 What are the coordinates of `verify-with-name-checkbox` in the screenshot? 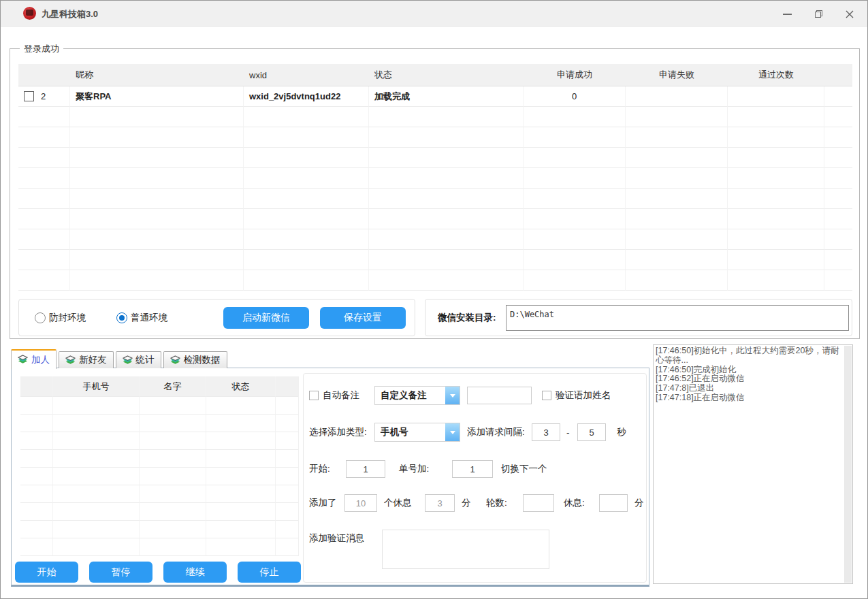 It's located at (547, 395).